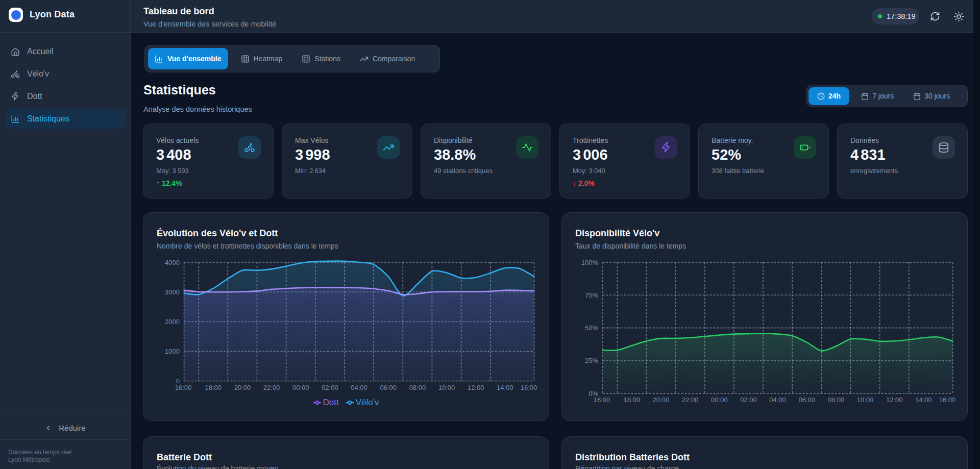 Image resolution: width=980 pixels, height=469 pixels. Describe the element at coordinates (592, 328) in the screenshot. I see `svg-text: 50%` at that location.